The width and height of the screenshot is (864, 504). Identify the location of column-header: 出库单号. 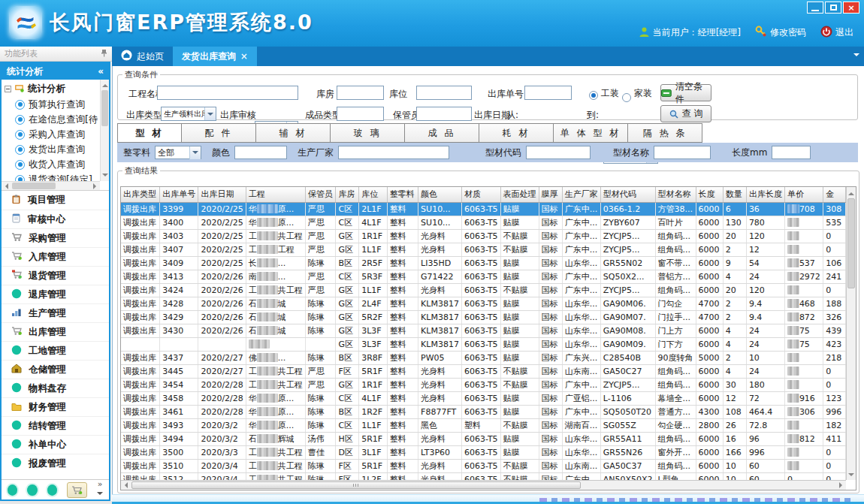
(179, 195).